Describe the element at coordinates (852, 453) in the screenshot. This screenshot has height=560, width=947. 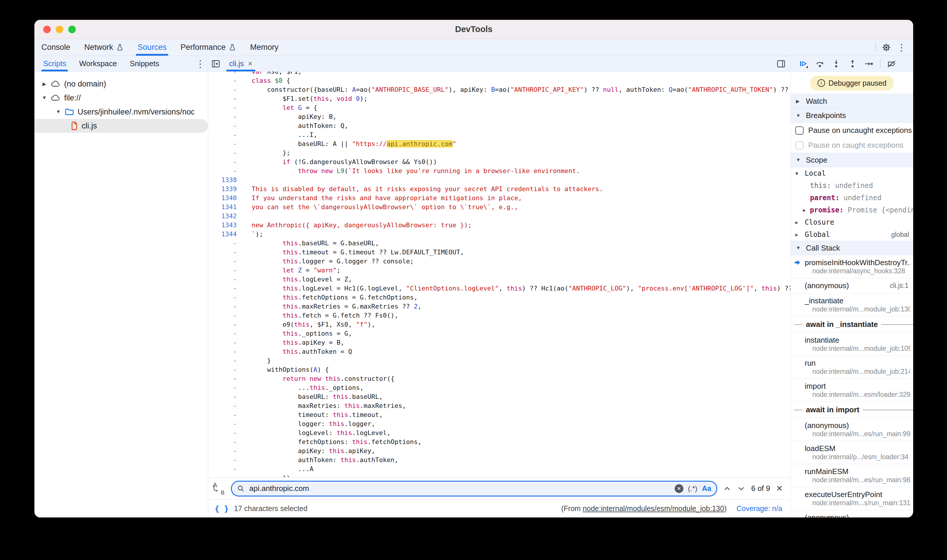
I see `call-stack-frame: loadESMnode:internal/p.../esm_loader:34` at that location.